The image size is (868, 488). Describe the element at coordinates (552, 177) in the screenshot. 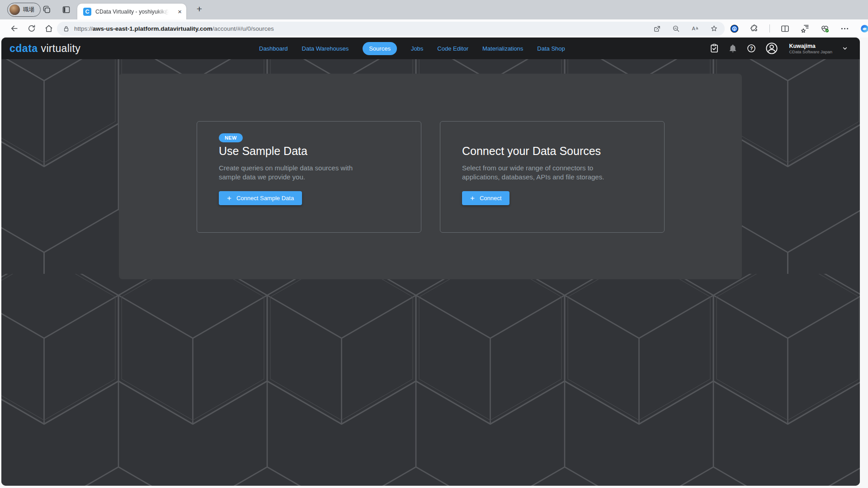

I see `connect-sources-card: Connect your Data Sources Select from ou…` at that location.